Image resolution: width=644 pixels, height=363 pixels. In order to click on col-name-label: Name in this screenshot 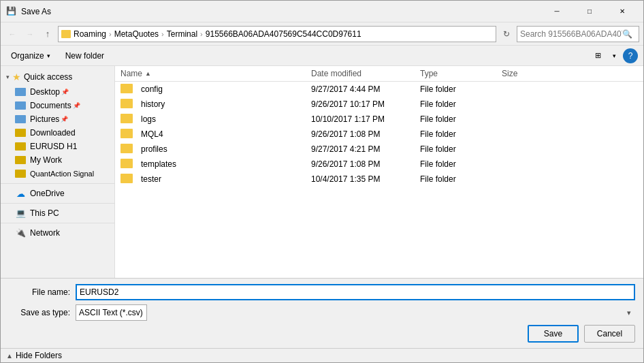, I will do `click(131, 74)`.